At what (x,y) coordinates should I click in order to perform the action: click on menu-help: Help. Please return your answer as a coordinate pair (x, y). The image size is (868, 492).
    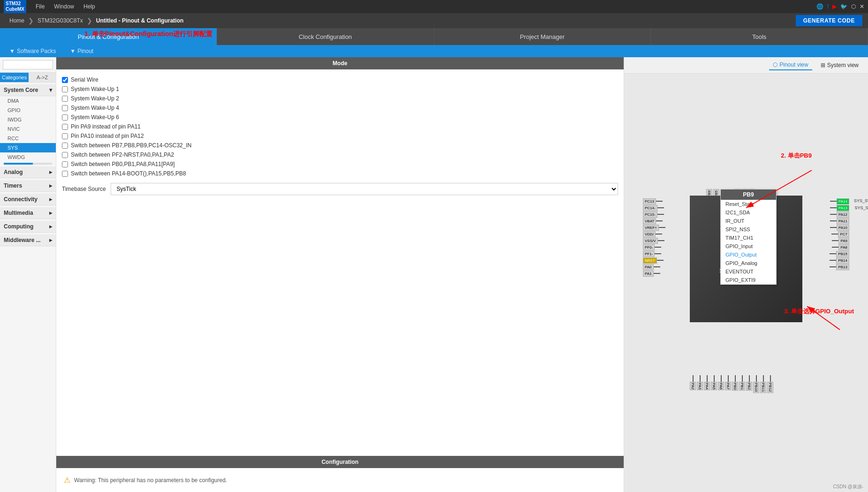
    Looking at the image, I should click on (89, 7).